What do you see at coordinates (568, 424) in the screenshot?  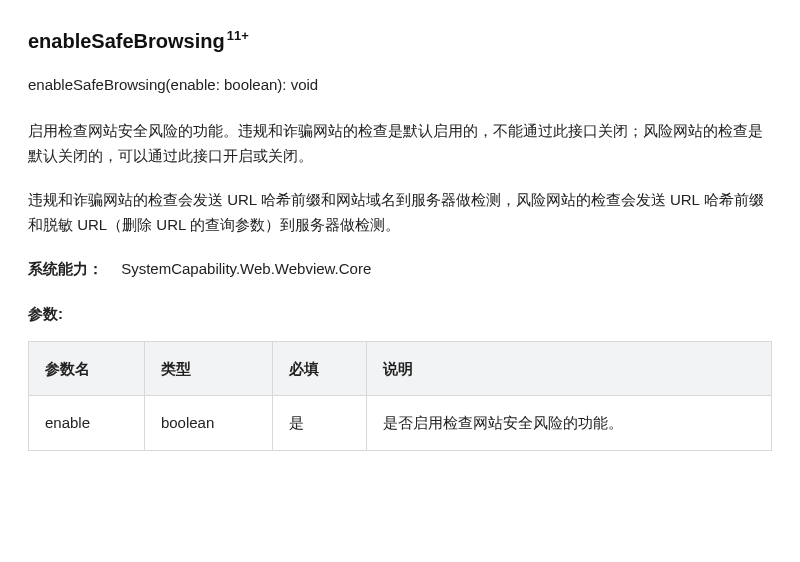 I see `cell-param-description: 是否启用检查网站安全风险的功能。` at bounding box center [568, 424].